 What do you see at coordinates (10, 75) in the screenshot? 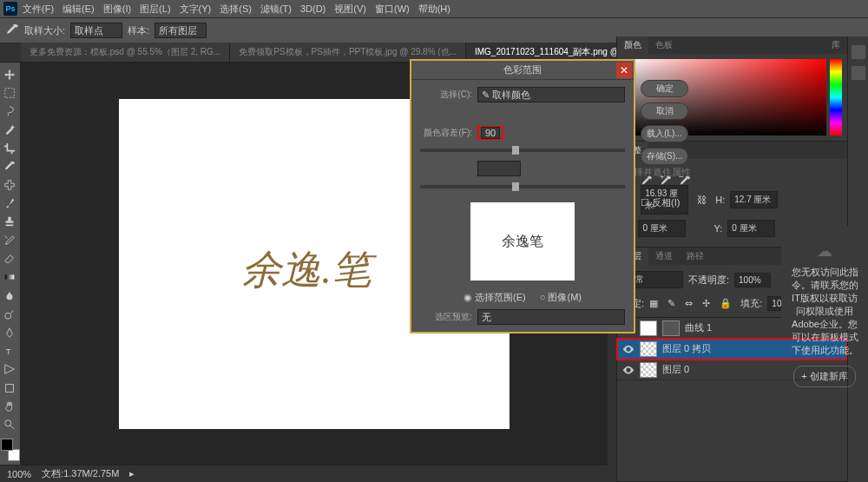
I see `move-tool` at bounding box center [10, 75].